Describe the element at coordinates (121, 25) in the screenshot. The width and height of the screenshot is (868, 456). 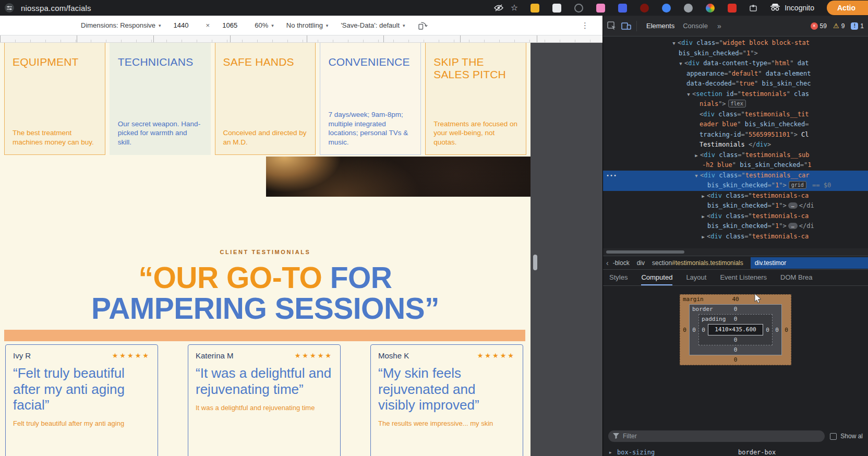
I see `dimensions-select: Dimensions: Responsive ▾` at that location.